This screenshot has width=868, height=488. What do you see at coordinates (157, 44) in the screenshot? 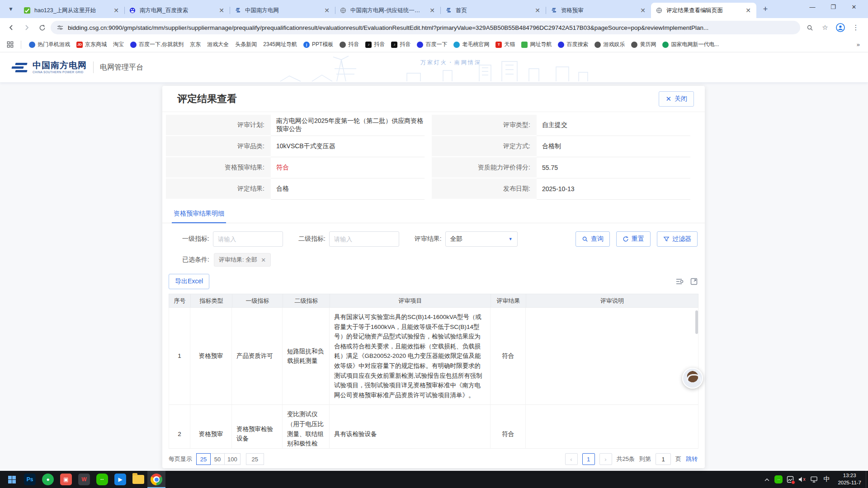
I see `bookmark-item: 百度一下,你就就到` at bounding box center [157, 44].